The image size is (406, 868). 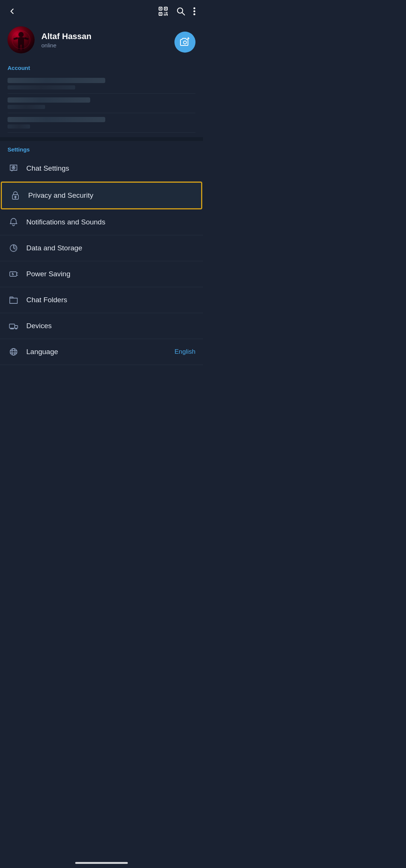 What do you see at coordinates (102, 123) in the screenshot?
I see `bio-field` at bounding box center [102, 123].